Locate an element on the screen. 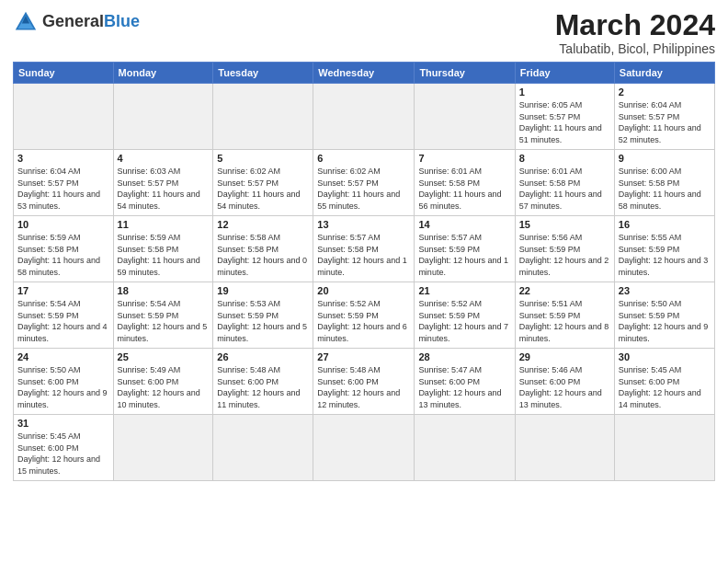 The height and width of the screenshot is (563, 728). day-info: Sunrise: 5:58 AM Sunset: 5:58 PM Dayligh… is located at coordinates (263, 255).